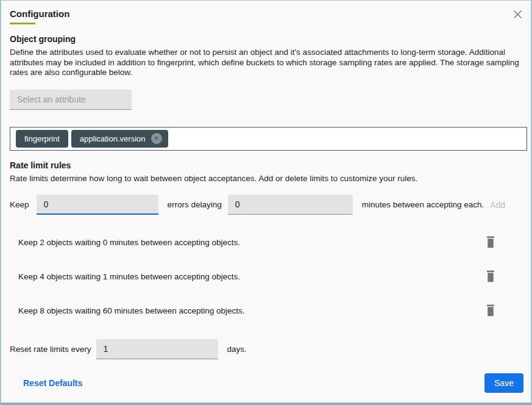 Image resolution: width=532 pixels, height=405 pixels. Describe the element at coordinates (157, 138) in the screenshot. I see `chip-remove-button: ✕` at that location.